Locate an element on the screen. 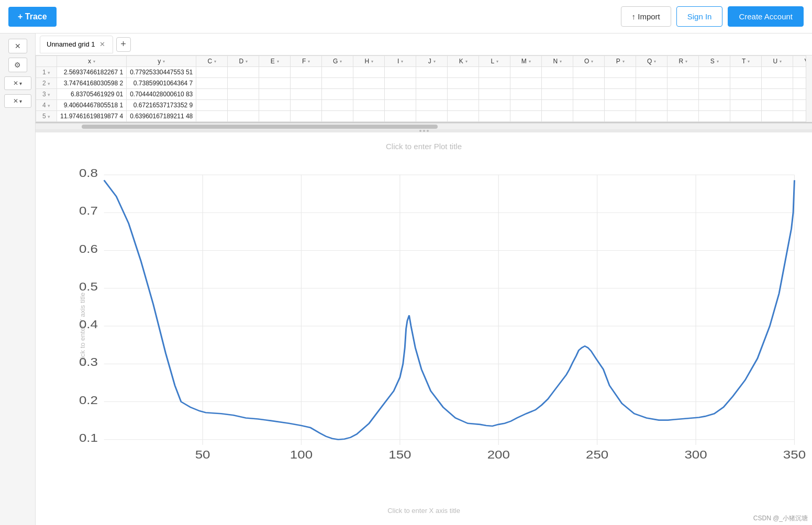  grid-horizontal-scrollbar is located at coordinates (424, 126).